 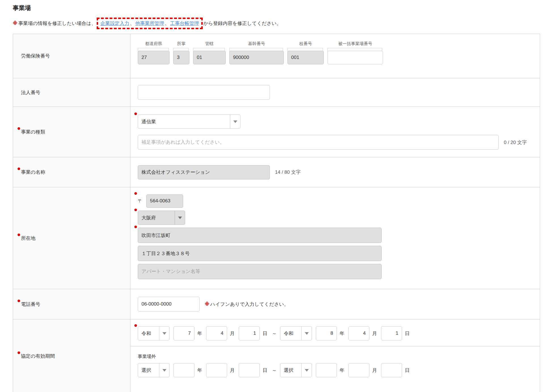 I want to click on offsite-label: 事業場外, so click(x=335, y=357).